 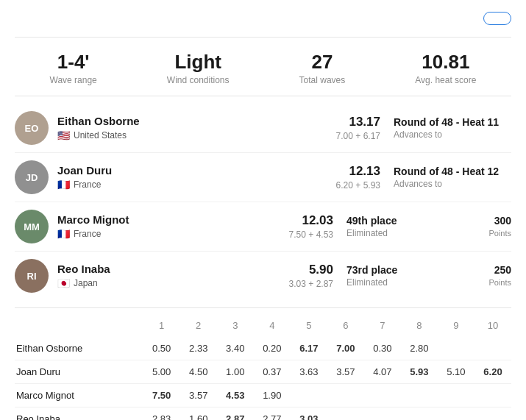 What do you see at coordinates (197, 171) in the screenshot?
I see `surfer-name: Joan Duru` at bounding box center [197, 171].